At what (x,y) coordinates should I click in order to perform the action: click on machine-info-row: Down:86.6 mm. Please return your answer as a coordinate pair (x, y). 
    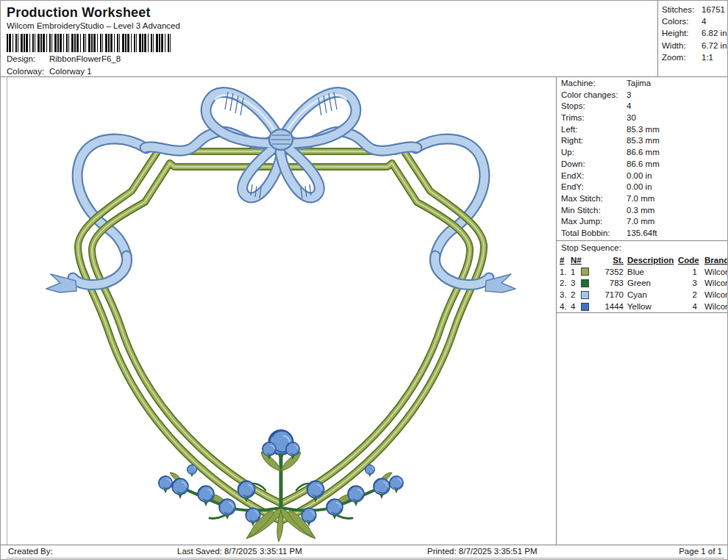
    Looking at the image, I should click on (643, 165).